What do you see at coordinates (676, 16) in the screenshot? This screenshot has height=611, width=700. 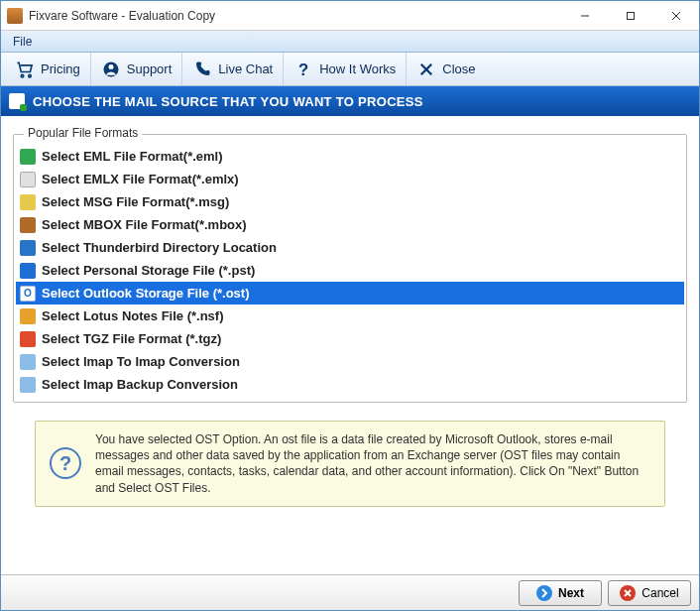 I see `window-close-button` at bounding box center [676, 16].